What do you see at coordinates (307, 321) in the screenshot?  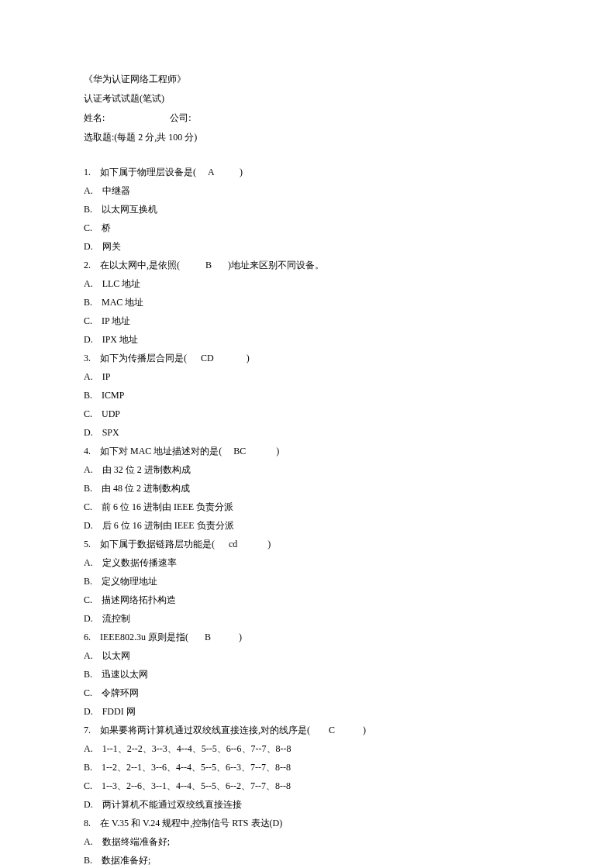 I see `option-line: C. IP 地址` at bounding box center [307, 321].